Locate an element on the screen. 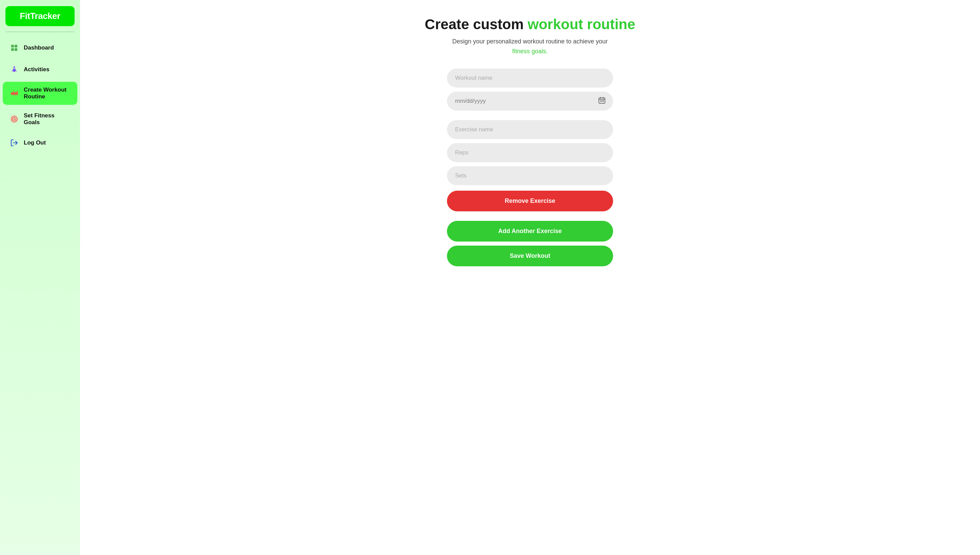 The image size is (980, 555). save-workout-button: Save Workout is located at coordinates (530, 256).